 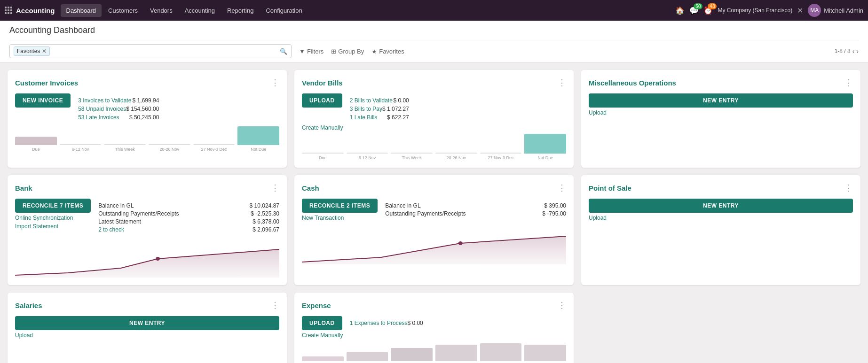 What do you see at coordinates (721, 218) in the screenshot?
I see `upload-link-pos: Upload` at bounding box center [721, 218].